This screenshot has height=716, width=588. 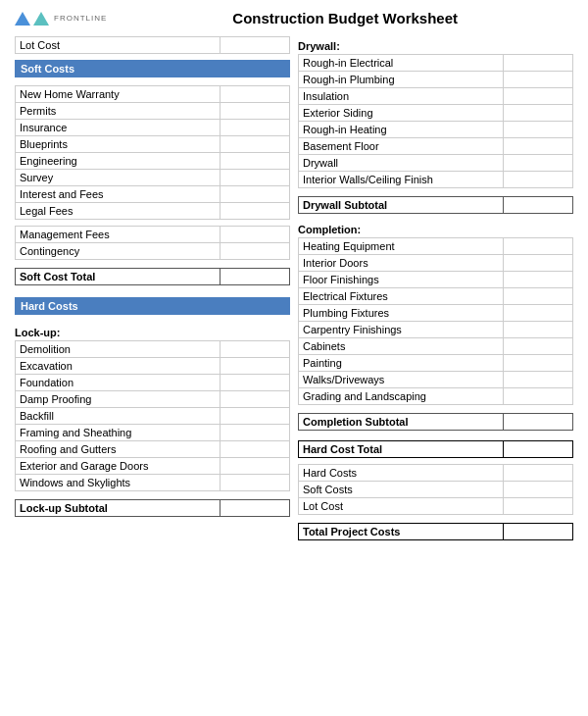 I want to click on drywall-subtotal-label: Drywall Subtotal, so click(x=402, y=205).